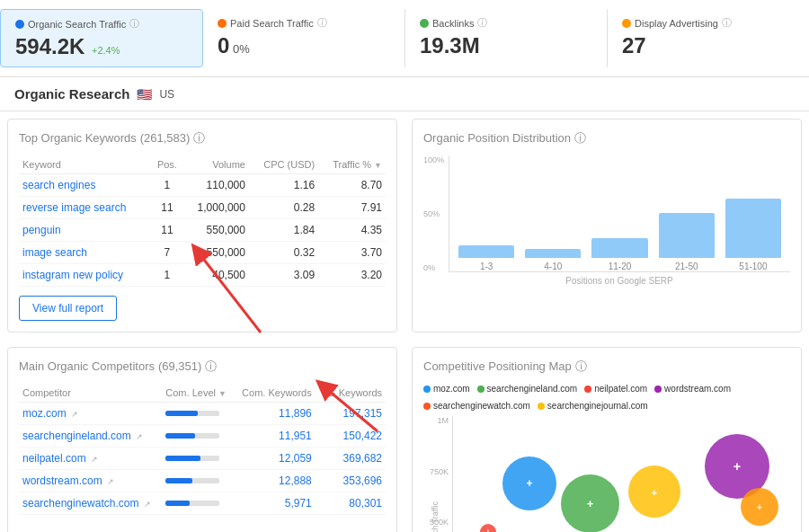 The width and height of the screenshot is (809, 532). What do you see at coordinates (90, 503) in the screenshot?
I see `competitor-name: searchenginewatch.com ↗` at bounding box center [90, 503].